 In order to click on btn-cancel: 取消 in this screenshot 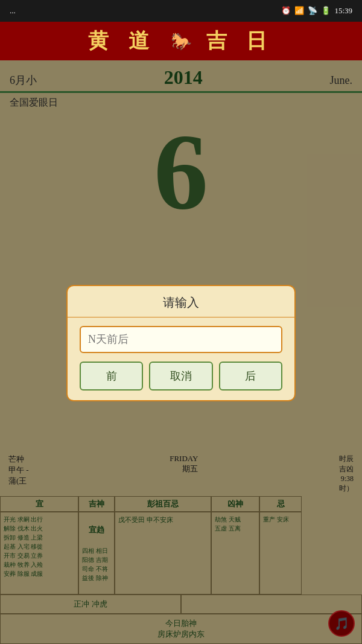, I will do `click(181, 376)`.